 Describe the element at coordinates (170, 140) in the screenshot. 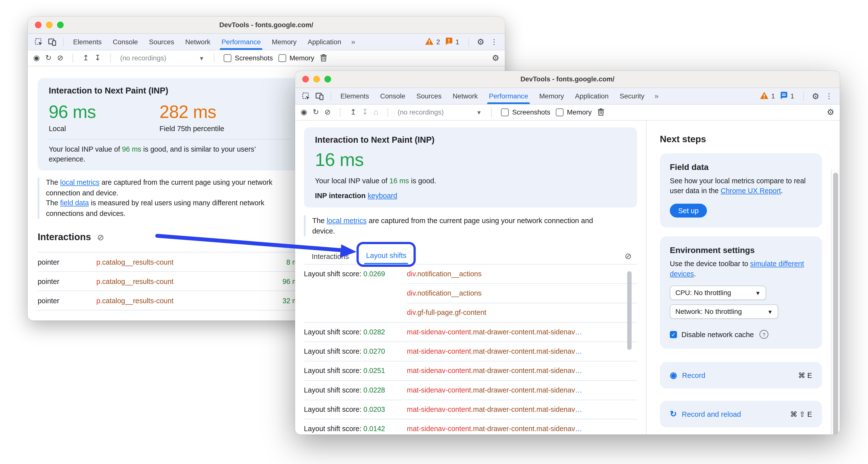

I see `divider` at that location.